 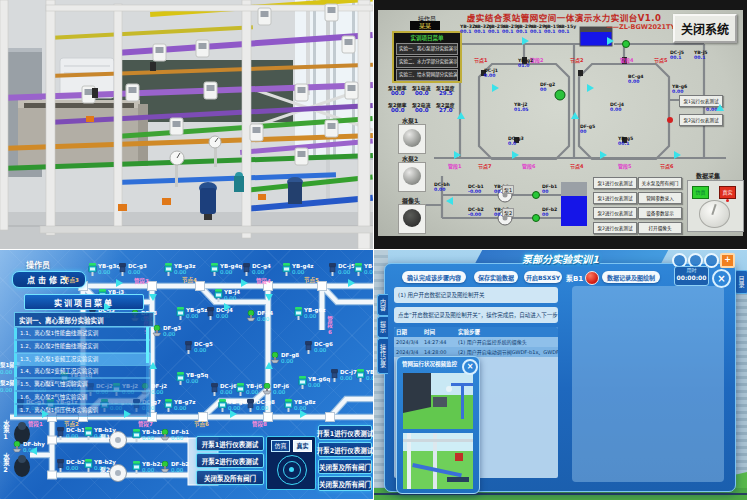 What do you see at coordinates (6, 430) in the screenshot?
I see `water-pump-label: 水泵1` at bounding box center [6, 430].